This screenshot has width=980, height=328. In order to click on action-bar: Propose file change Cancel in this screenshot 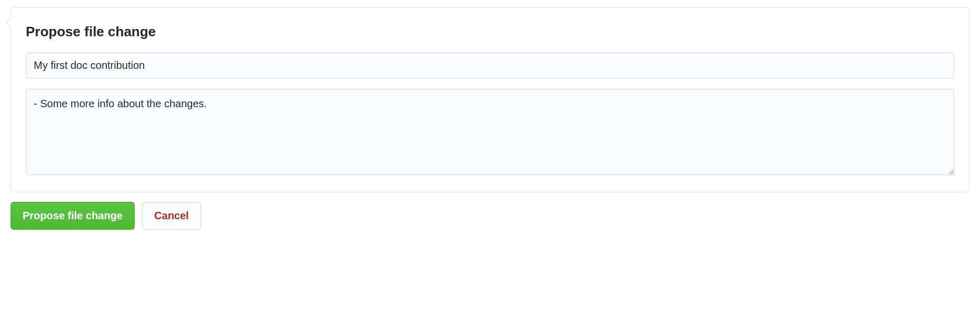, I will do `click(490, 216)`.